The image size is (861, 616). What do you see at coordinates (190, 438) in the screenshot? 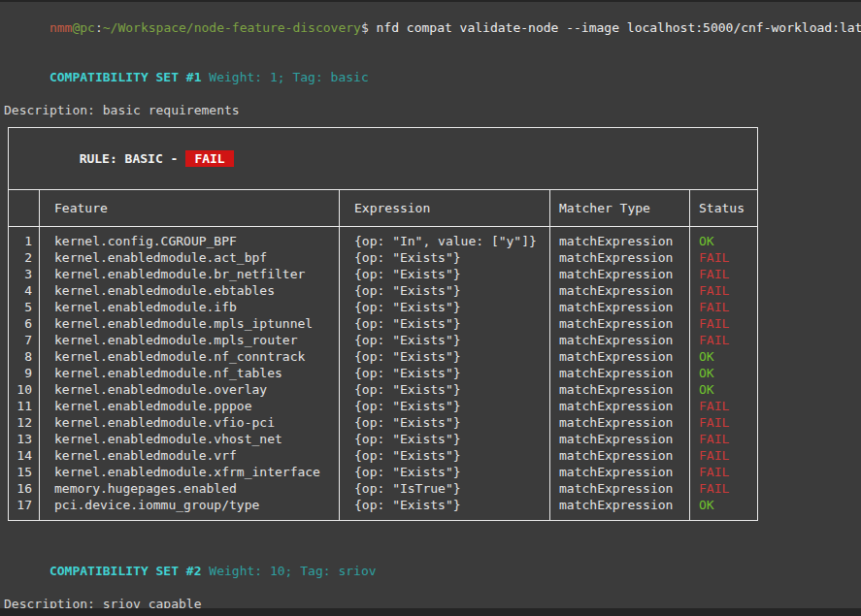
I see `feature-cell: kernel.enabledmodule.vhost_net` at bounding box center [190, 438].